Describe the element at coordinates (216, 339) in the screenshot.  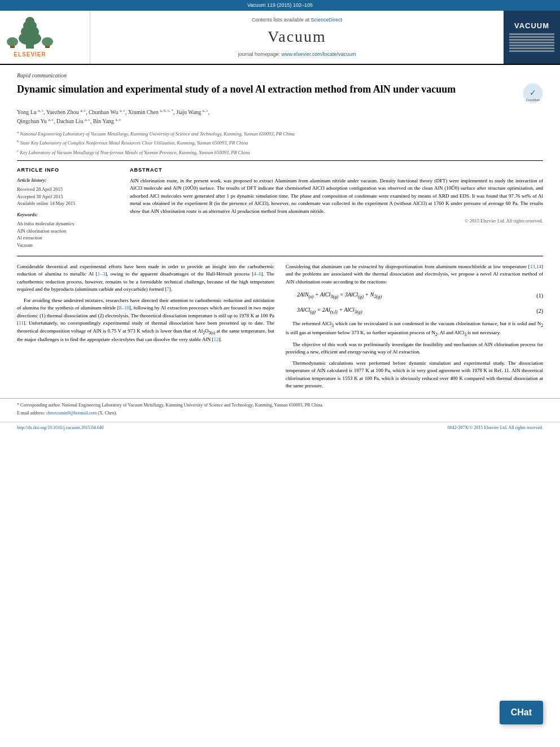
I see `ref-12: 12` at that location.